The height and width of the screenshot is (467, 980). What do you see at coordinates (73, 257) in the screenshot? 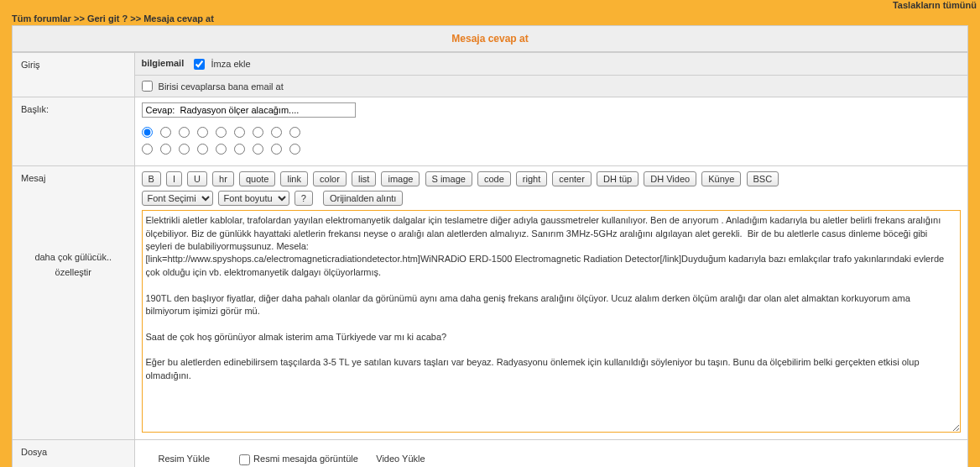
I see `more-smileys-link: daha çok gülücük..` at bounding box center [73, 257].